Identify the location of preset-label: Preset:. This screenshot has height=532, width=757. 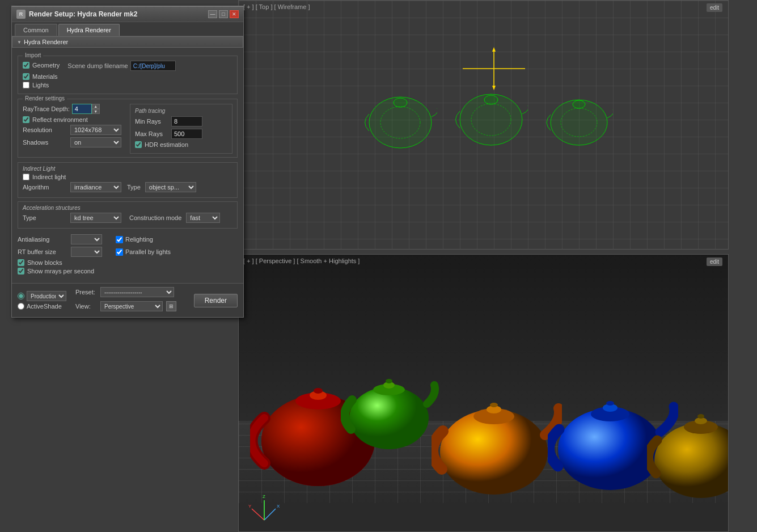
(87, 292).